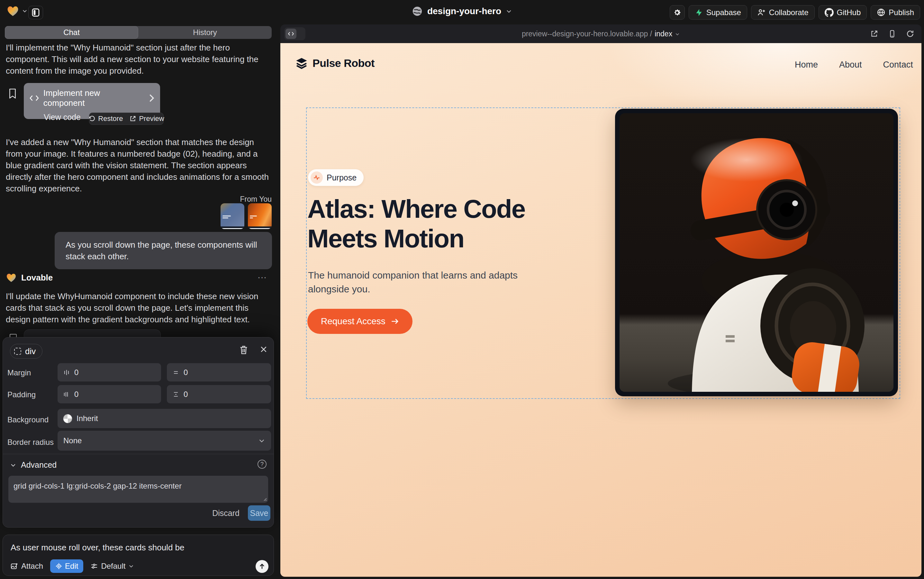 This screenshot has height=579, width=924. I want to click on code-icon, so click(291, 34).